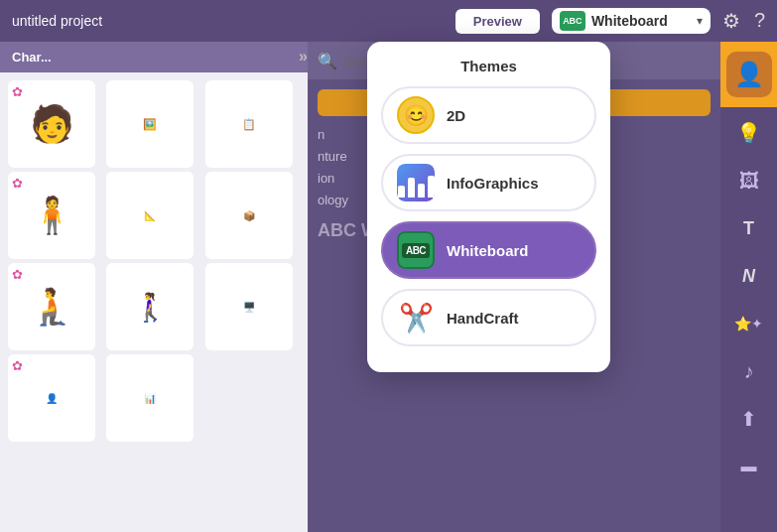 The width and height of the screenshot is (777, 532). What do you see at coordinates (150, 398) in the screenshot?
I see `list-item: 📊` at bounding box center [150, 398].